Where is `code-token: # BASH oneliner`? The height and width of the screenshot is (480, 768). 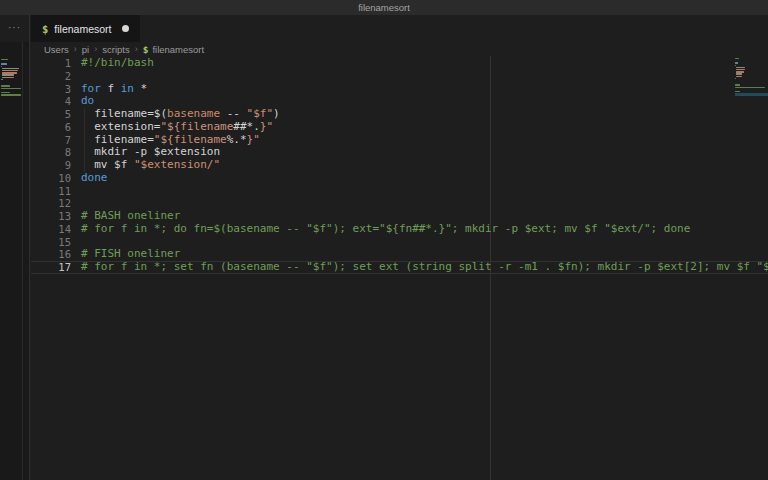
code-token: # BASH oneliner is located at coordinates (130, 216).